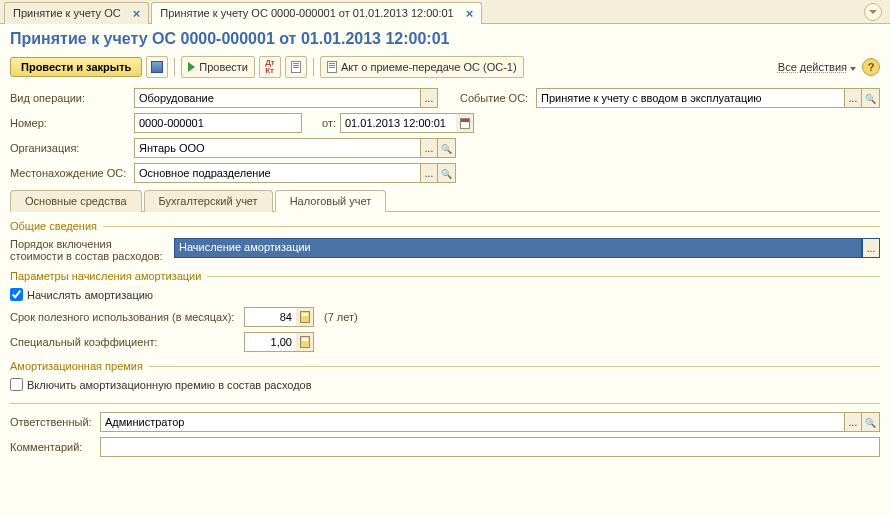 This screenshot has width=890, height=516. Describe the element at coordinates (76, 13) in the screenshot. I see `tab-list: Принятие к учету ОС ×` at that location.